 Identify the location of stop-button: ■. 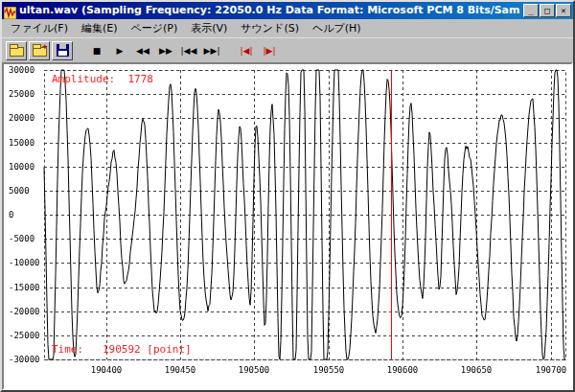
(97, 51).